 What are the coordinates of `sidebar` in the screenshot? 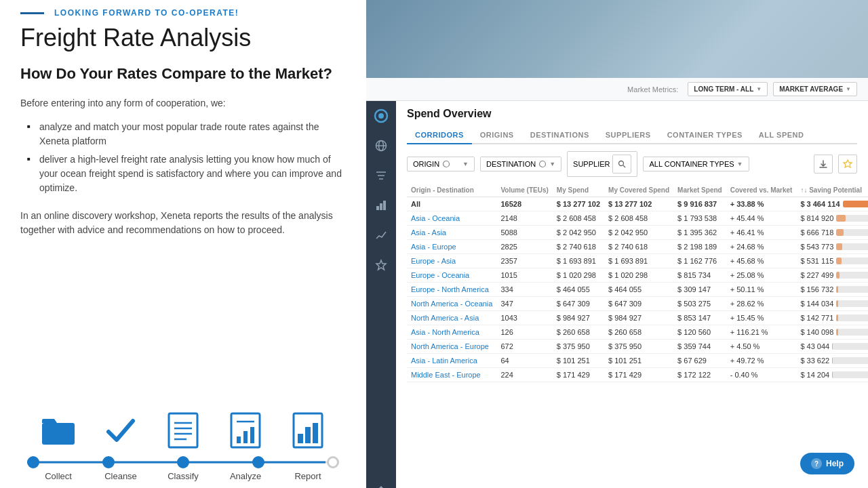 It's located at (381, 294).